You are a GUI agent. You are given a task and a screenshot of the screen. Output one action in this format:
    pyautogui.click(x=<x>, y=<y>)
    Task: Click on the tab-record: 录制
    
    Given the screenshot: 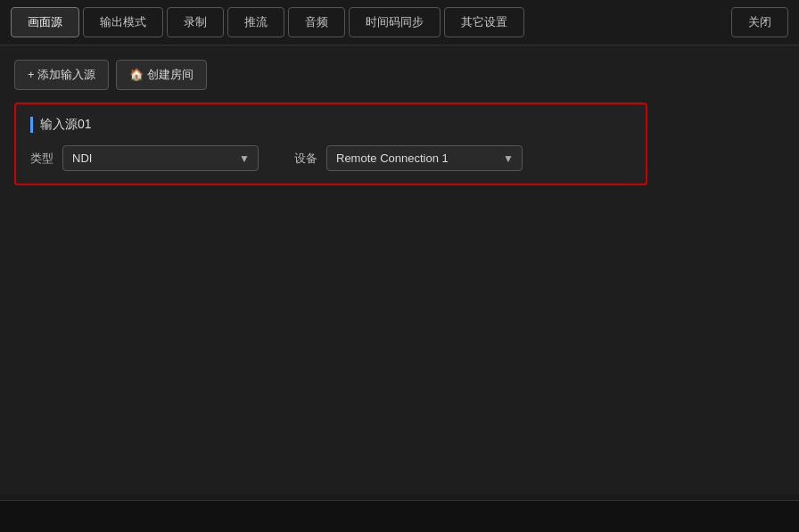 What is the action you would take?
    pyautogui.click(x=195, y=22)
    